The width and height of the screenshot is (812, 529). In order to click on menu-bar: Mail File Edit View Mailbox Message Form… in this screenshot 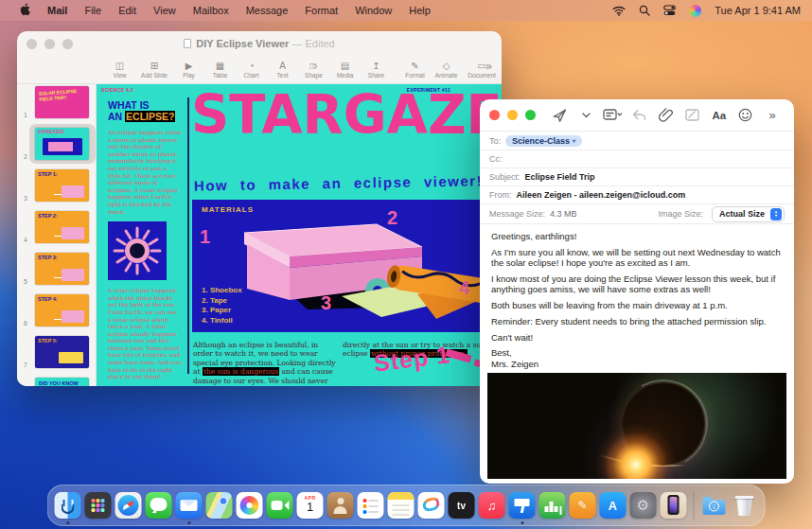, I will do `click(406, 10)`.